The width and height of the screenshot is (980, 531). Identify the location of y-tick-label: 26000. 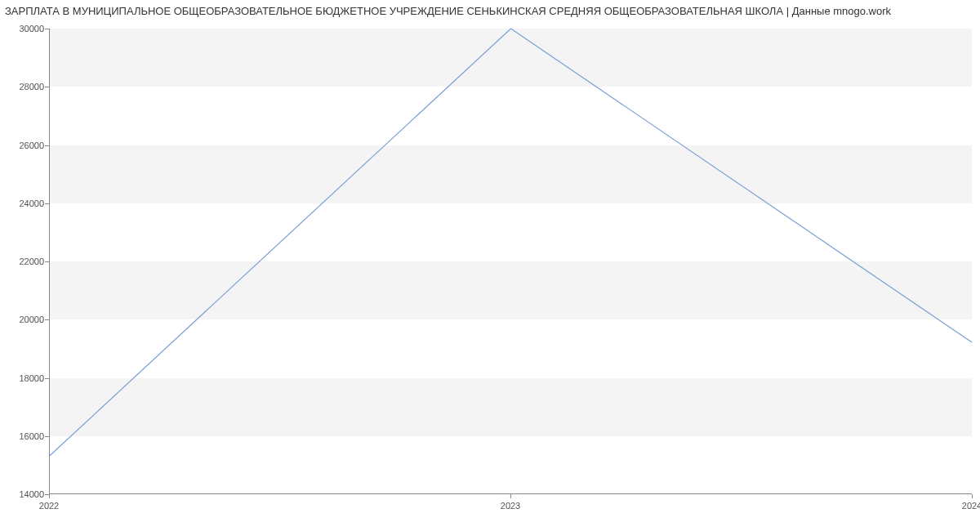
(24, 145).